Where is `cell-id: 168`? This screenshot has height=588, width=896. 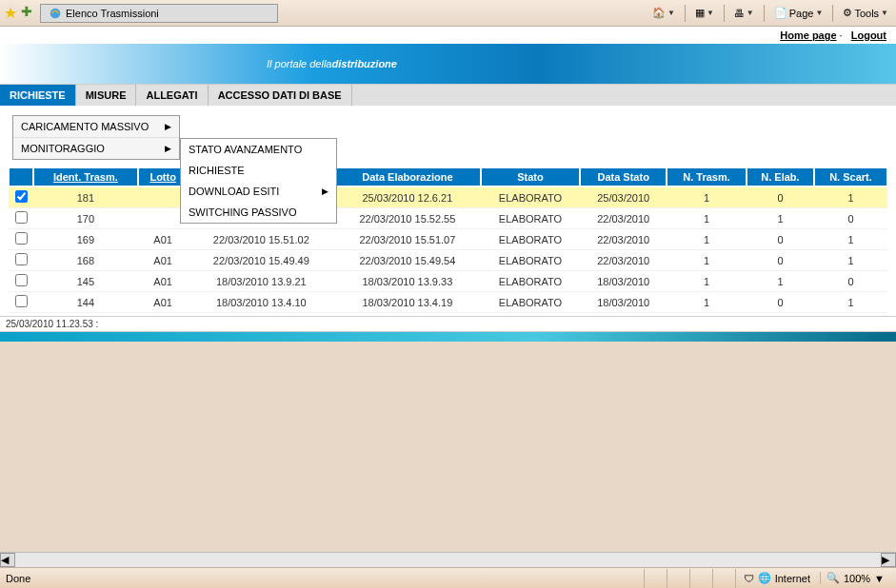 cell-id: 168 is located at coordinates (86, 261).